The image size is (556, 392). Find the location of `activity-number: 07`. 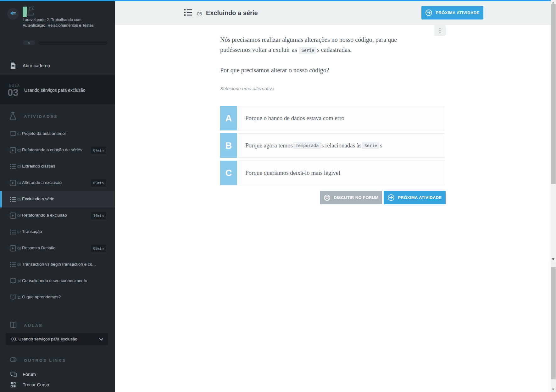

activity-number: 07 is located at coordinates (19, 232).